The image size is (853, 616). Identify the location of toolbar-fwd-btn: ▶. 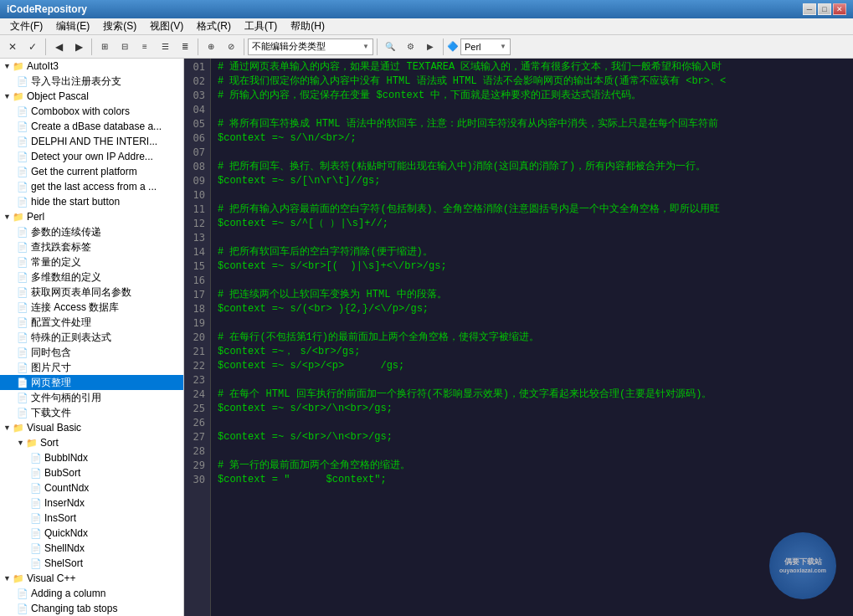
(79, 47).